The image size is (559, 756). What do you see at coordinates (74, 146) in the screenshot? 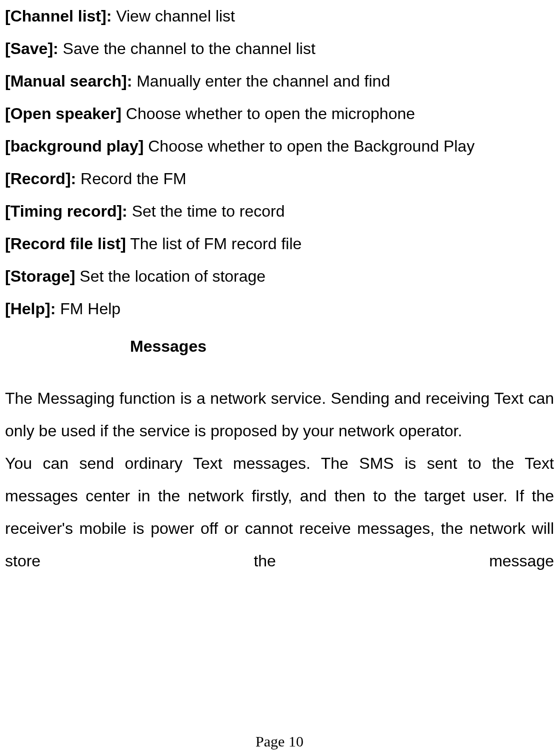
I see `definition-term: [background play]` at bounding box center [74, 146].